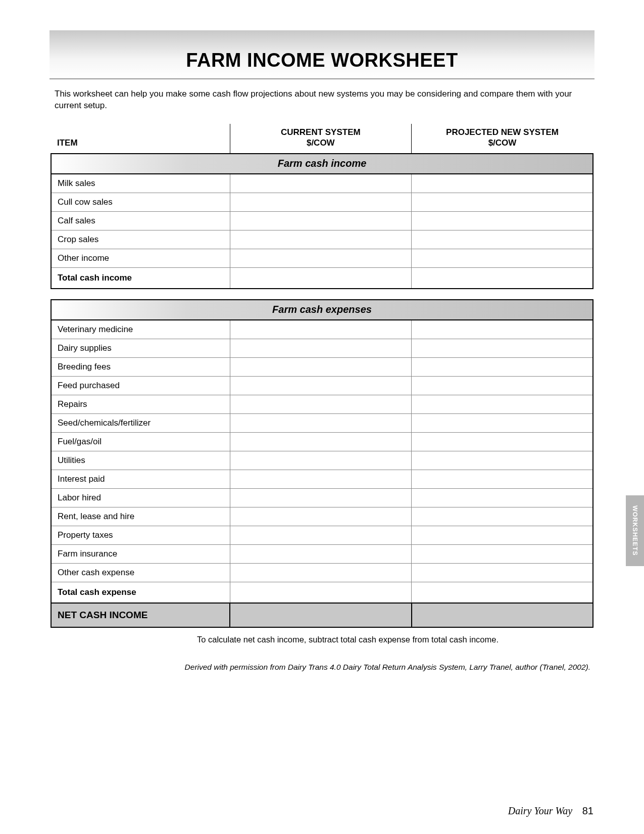 This screenshot has width=644, height=834. Describe the element at coordinates (321, 132) in the screenshot. I see `col-current-line1: CURRENT SYSTEM` at that location.